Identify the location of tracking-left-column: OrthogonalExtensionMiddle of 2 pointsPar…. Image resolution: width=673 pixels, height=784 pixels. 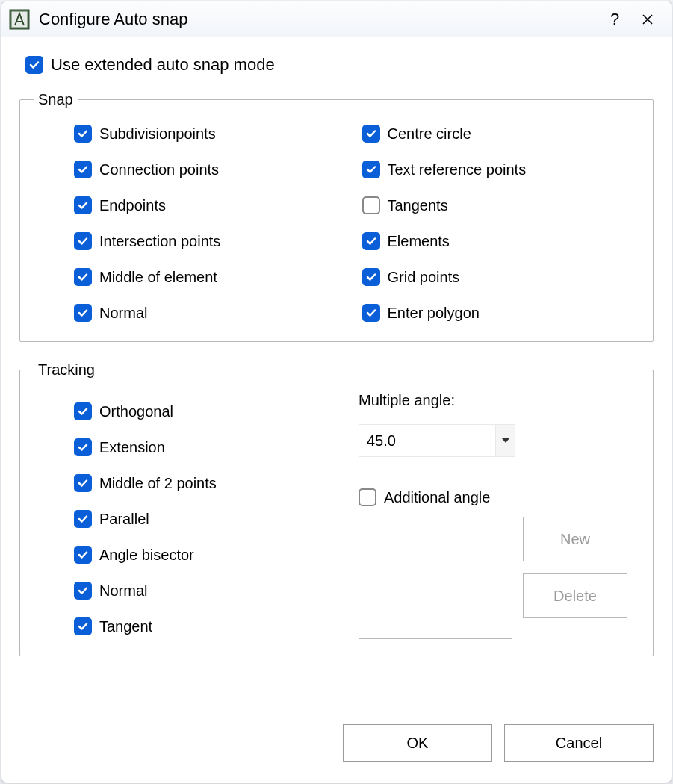
(199, 517).